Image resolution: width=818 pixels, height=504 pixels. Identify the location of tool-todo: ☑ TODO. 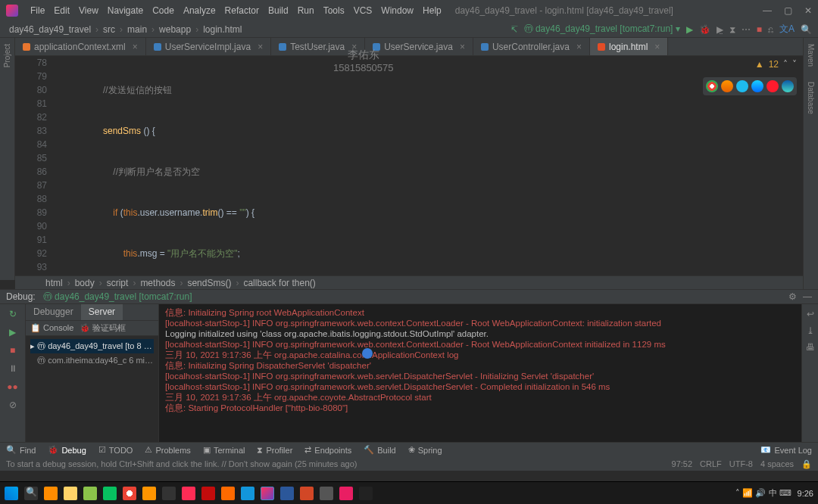
(116, 450).